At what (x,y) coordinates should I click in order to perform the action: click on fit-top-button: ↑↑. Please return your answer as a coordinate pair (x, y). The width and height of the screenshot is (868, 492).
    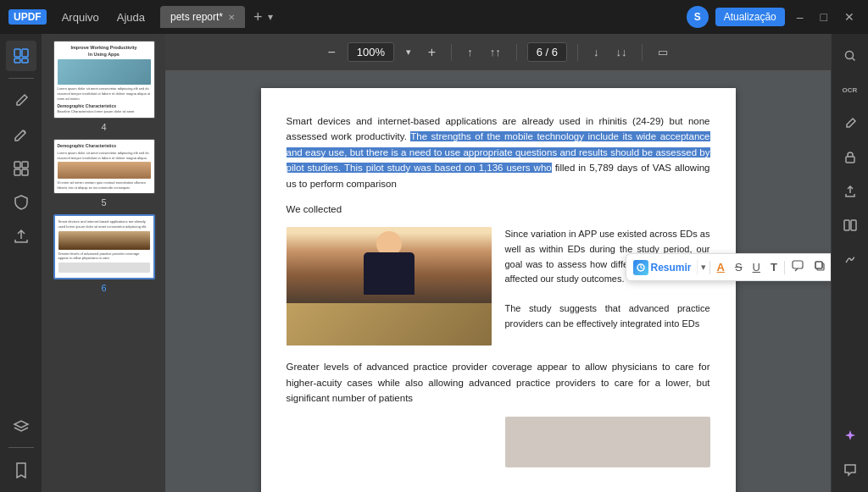
    Looking at the image, I should click on (495, 53).